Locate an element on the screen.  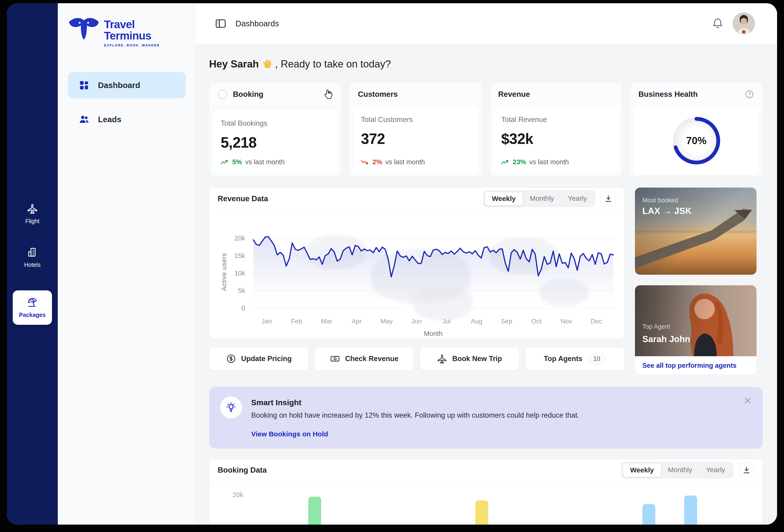
photo-shade is located at coordinates (696, 321).